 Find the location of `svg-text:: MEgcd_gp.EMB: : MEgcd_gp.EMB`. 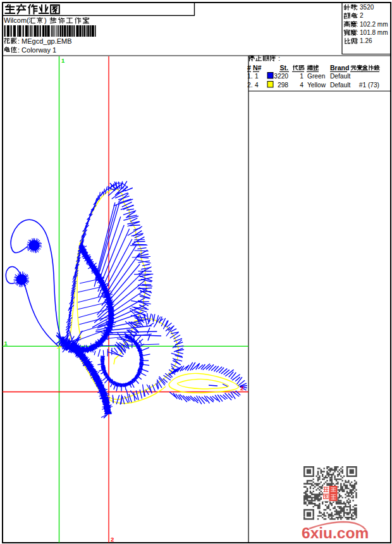

svg-text:: MEgcd_gp.EMB: : MEgcd_gp.EMB is located at coordinates (45, 41).